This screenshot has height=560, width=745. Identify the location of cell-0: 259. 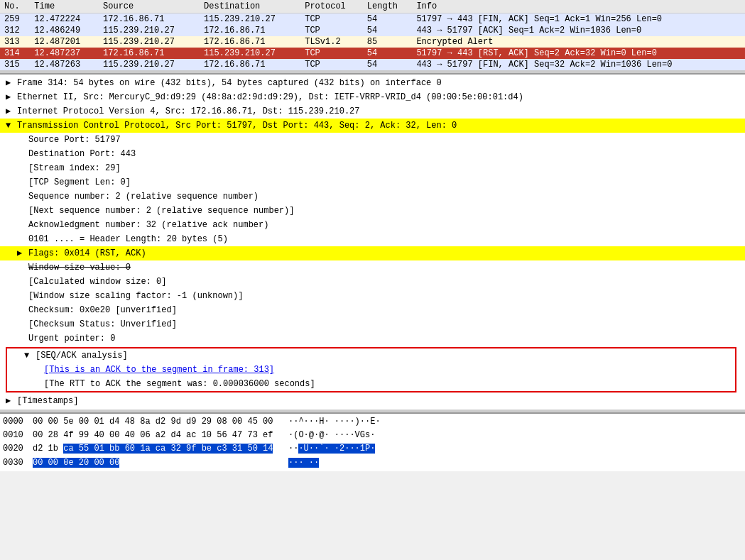
(15, 20).